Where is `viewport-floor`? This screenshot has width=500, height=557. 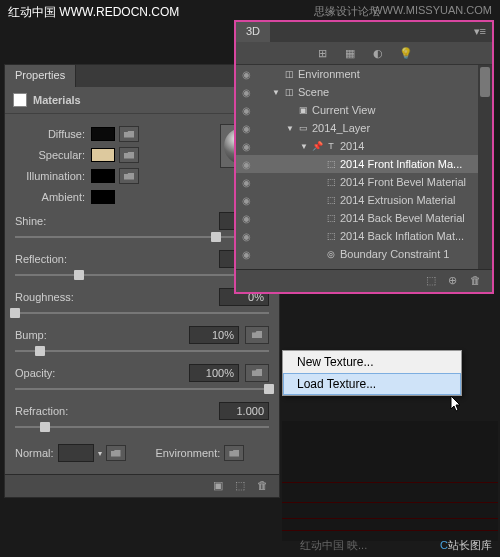 viewport-floor is located at coordinates (390, 481).